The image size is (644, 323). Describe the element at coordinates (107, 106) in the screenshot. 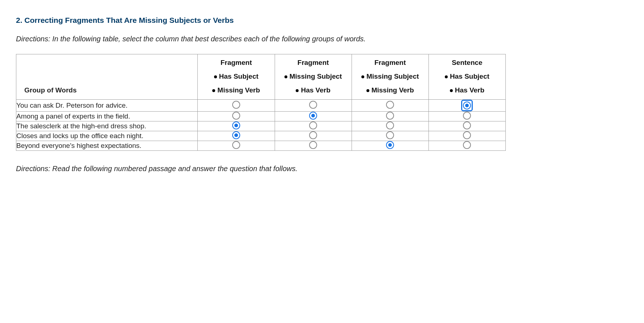

I see `group-of-words-cell: You can ask Dr. Peterson for advice.` at that location.